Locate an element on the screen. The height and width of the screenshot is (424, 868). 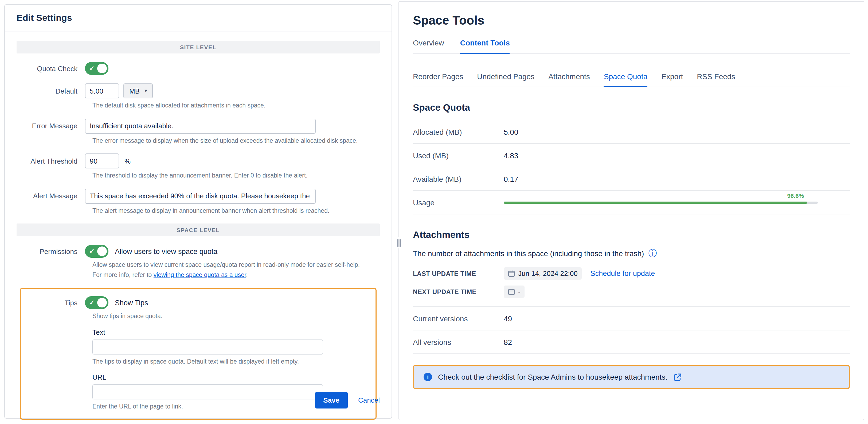
last-update-row: LAST UPDATE TIME Jun 14, 2024 22:00 Sche… is located at coordinates (631, 274).